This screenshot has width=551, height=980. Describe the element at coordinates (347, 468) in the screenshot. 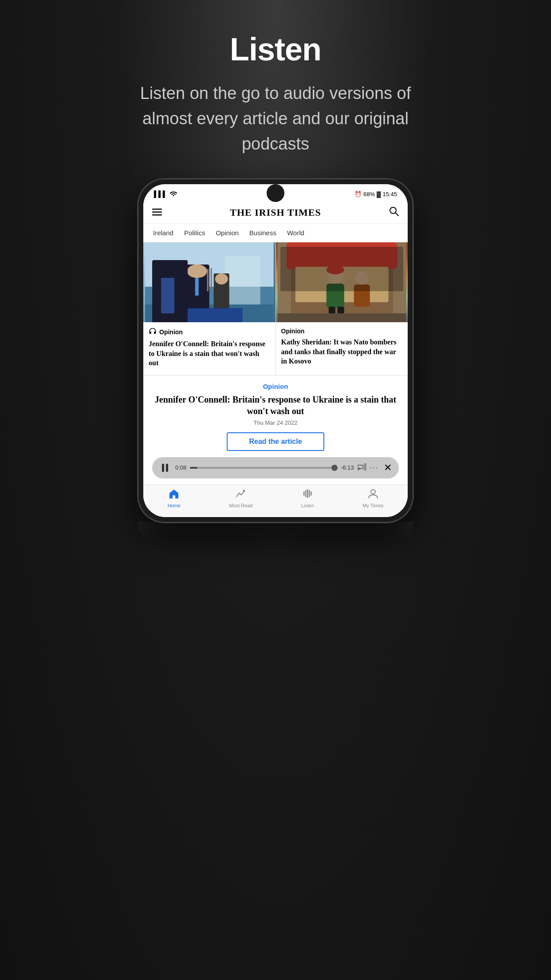

I see `time-remaining: -6:13` at that location.